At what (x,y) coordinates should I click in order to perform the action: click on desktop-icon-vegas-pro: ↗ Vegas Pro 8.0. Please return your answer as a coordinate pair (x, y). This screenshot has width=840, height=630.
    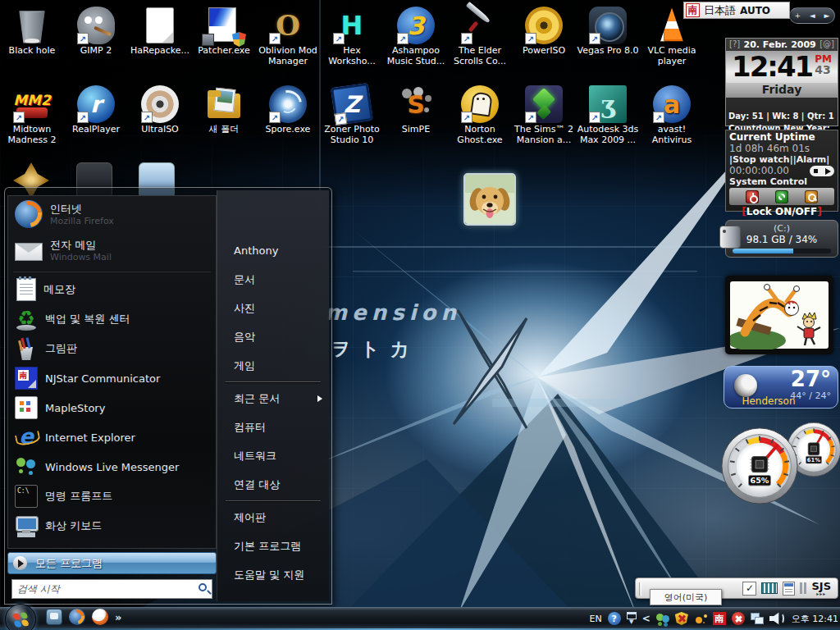
    Looking at the image, I should click on (608, 37).